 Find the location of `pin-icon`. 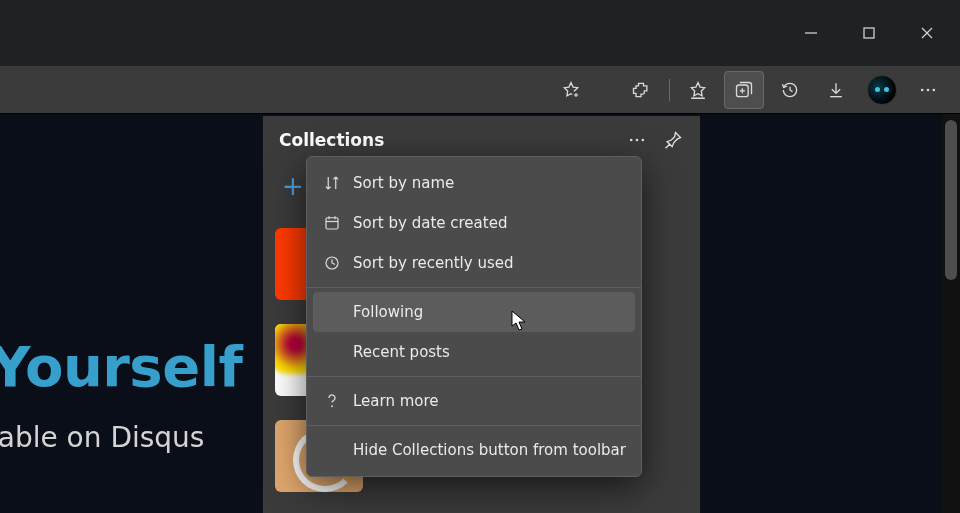

pin-icon is located at coordinates (673, 140).